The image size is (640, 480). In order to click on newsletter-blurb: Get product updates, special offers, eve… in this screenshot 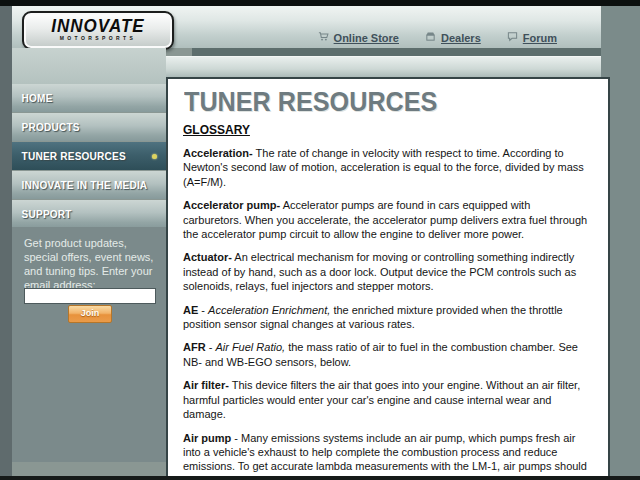, I will do `click(90, 264)`.